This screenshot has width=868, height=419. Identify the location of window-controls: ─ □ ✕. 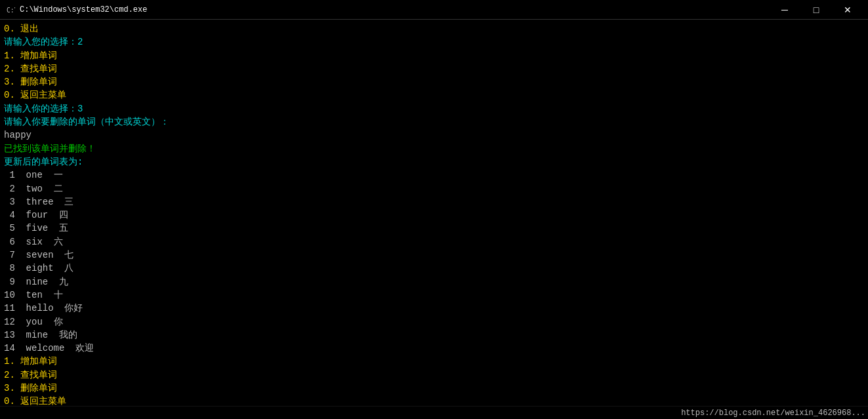
(816, 10).